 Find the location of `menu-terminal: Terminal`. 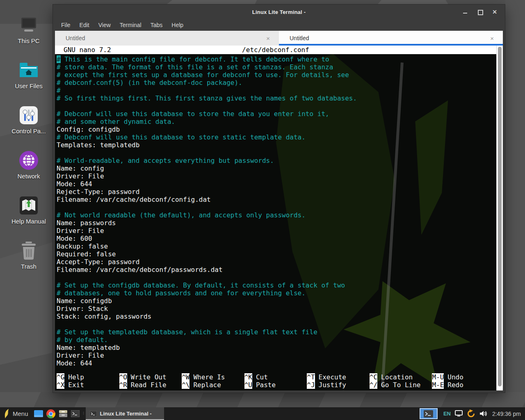

menu-terminal: Terminal is located at coordinates (130, 25).